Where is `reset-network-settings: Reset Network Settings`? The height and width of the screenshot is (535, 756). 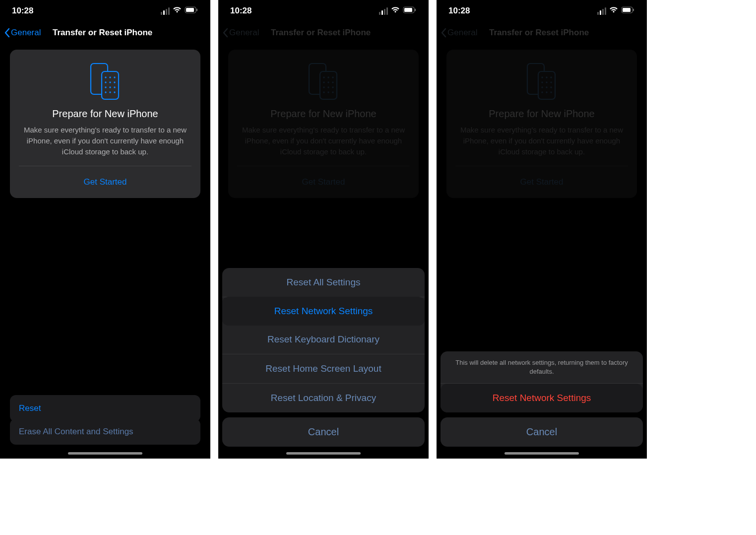 reset-network-settings: Reset Network Settings is located at coordinates (323, 311).